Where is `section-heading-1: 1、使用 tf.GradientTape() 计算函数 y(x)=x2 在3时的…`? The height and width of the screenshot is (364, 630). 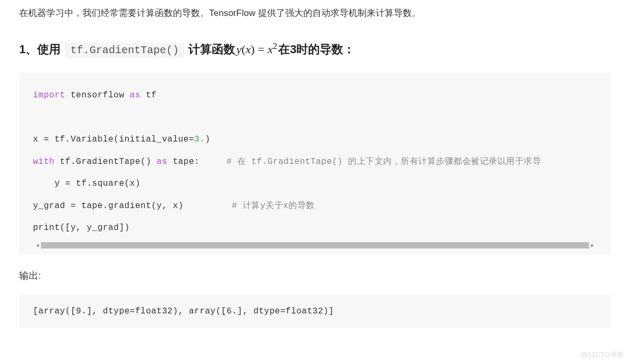 section-heading-1: 1、使用 tf.GradientTape() 计算函数 y(x)=x2 在3时的… is located at coordinates (315, 49).